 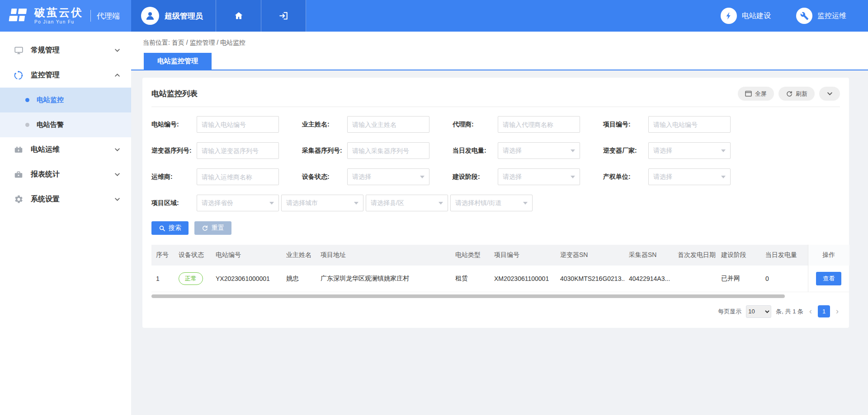 What do you see at coordinates (72, 75) in the screenshot?
I see `sidebar-item-label: 监控管理` at bounding box center [72, 75].